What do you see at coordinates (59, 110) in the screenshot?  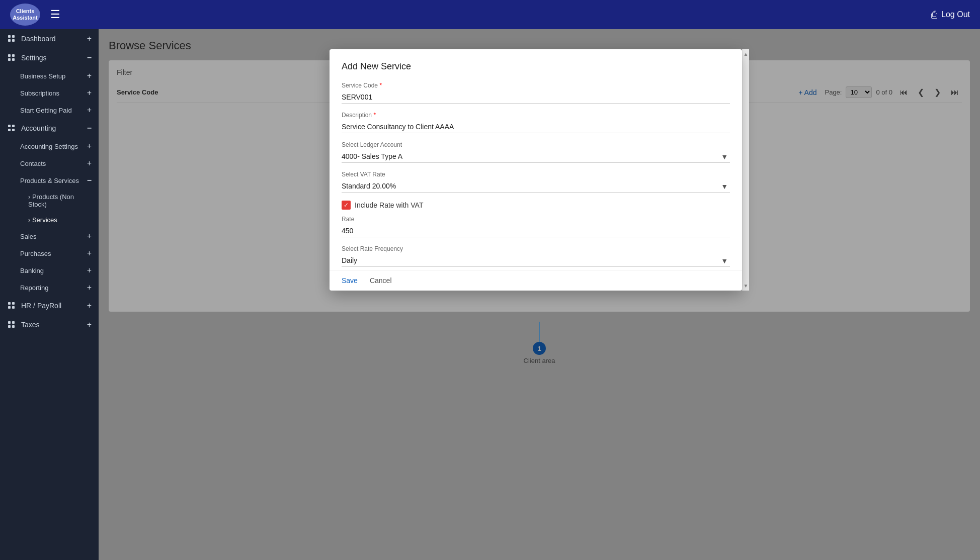 I see `sidebar-item-start-getting-paid: Start Getting Paid +` at bounding box center [59, 110].